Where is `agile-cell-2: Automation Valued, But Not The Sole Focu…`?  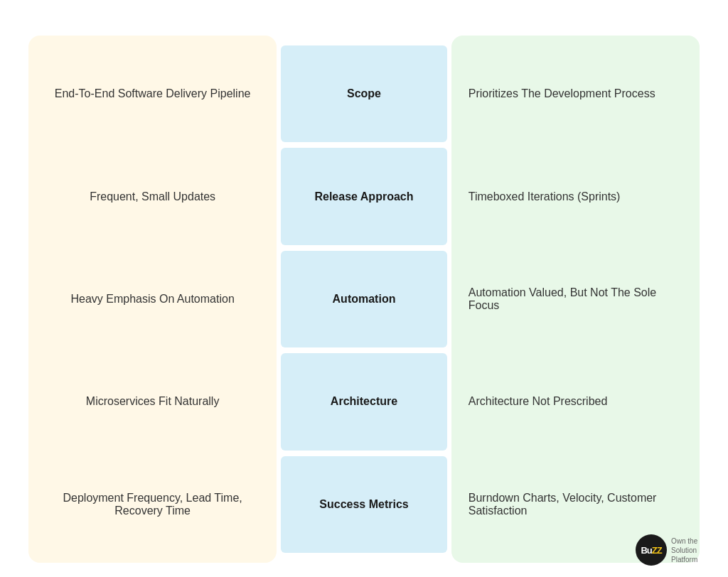
agile-cell-2: Automation Valued, But Not The Sole Focu… is located at coordinates (576, 299).